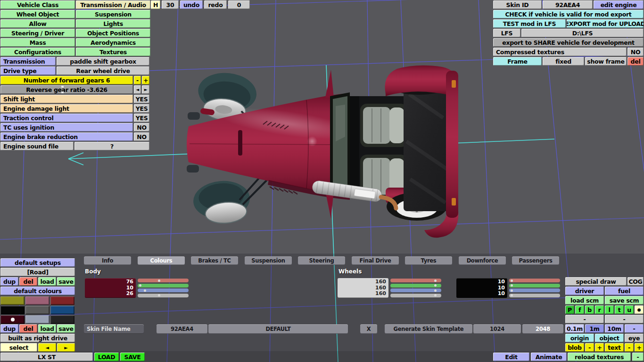 The image size is (644, 362). Describe the element at coordinates (113, 52) in the screenshot. I see `menu-textures: Textures` at that location.